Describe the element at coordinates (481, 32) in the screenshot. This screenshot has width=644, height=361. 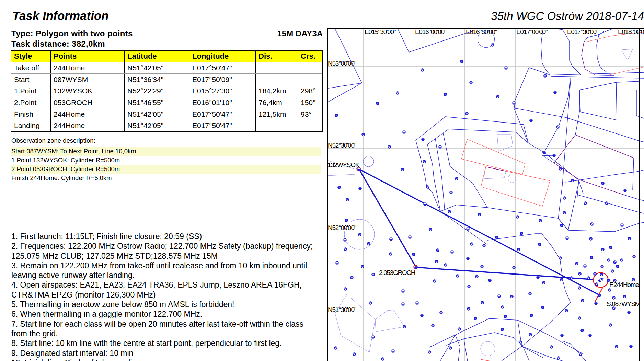
I see `svg-text: E016°30'00"` at that location.